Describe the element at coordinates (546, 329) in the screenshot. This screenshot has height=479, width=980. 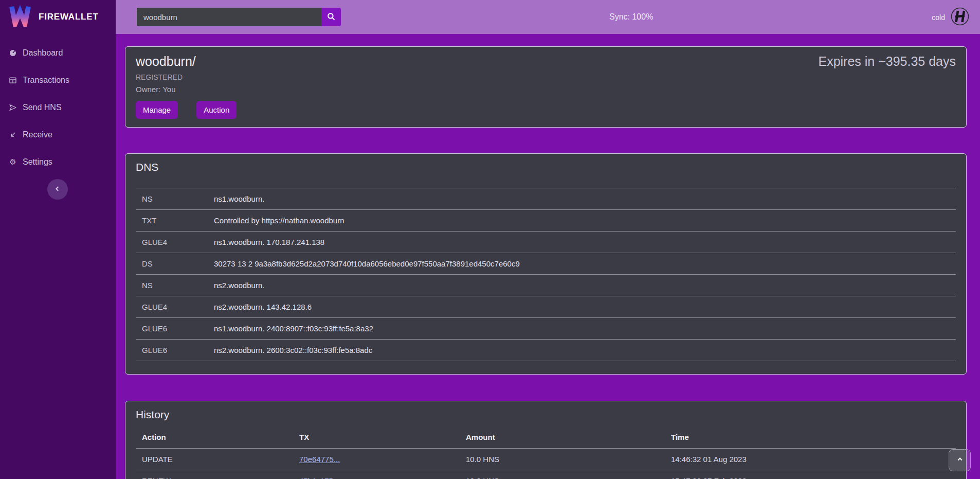
I see `dns-record-row: GLUE6 ns1.woodburn. 2400:8907::f03c:93ff…` at that location.